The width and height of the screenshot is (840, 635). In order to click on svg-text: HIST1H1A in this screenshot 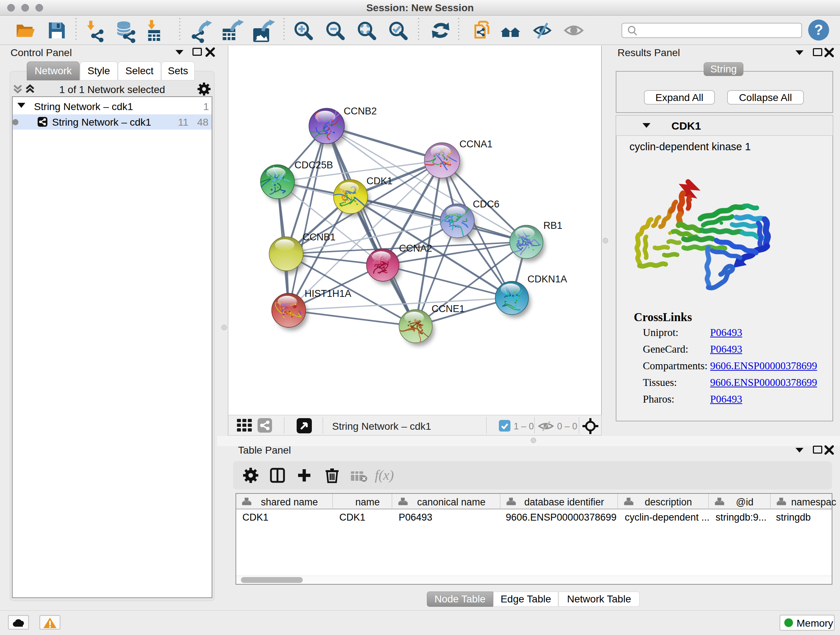, I will do `click(328, 293)`.